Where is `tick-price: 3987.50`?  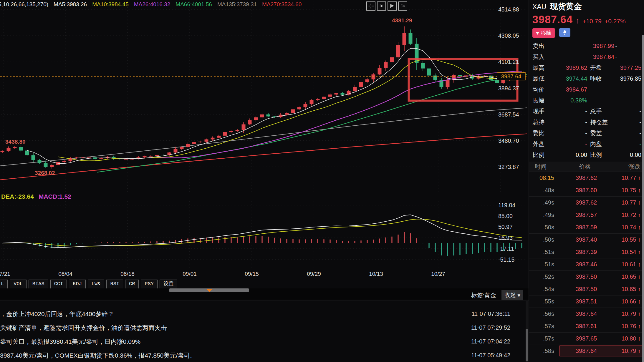
tick-price: 3987.50 is located at coordinates (586, 277).